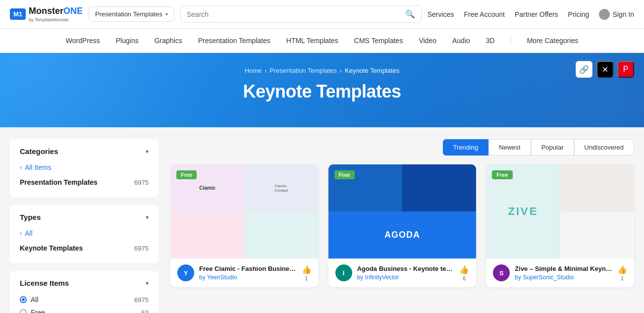 The height and width of the screenshot is (313, 644). Describe the element at coordinates (147, 283) in the screenshot. I see `license-chevron-icon: ▾` at that location.